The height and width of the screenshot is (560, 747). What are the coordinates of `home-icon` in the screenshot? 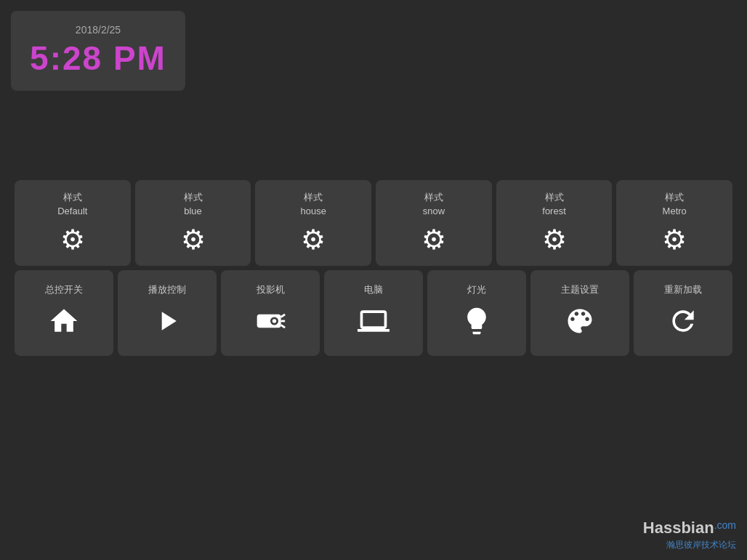 It's located at (64, 324).